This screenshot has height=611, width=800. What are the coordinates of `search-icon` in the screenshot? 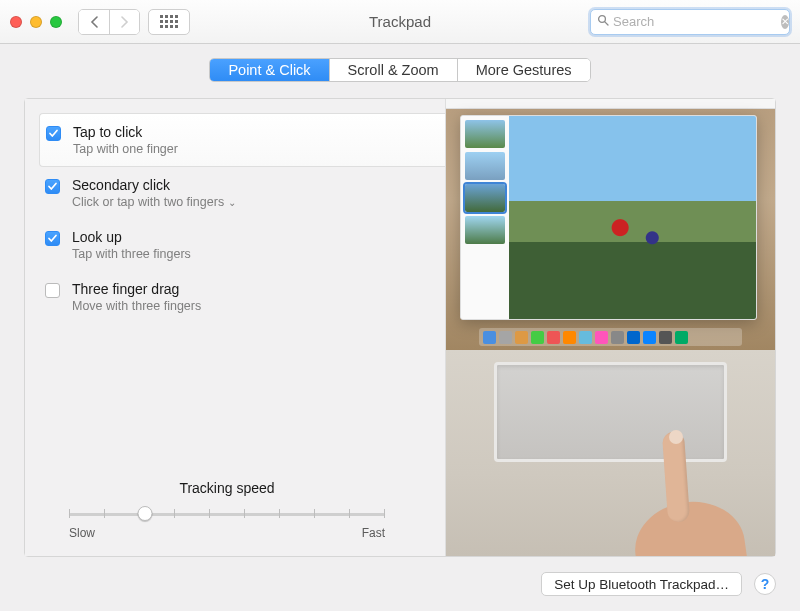 It's located at (603, 22).